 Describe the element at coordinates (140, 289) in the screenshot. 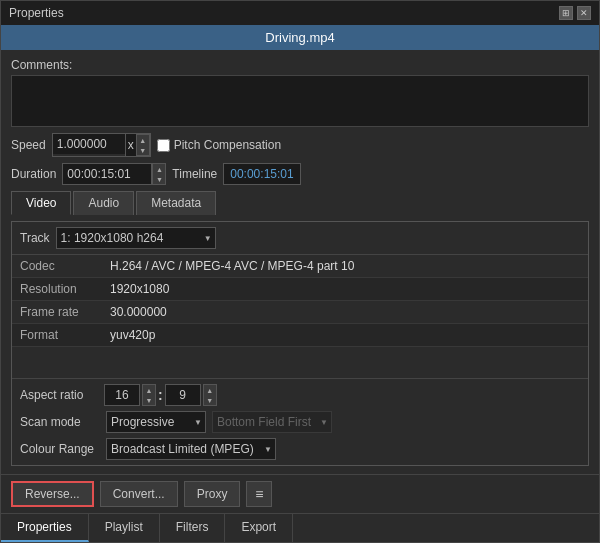

I see `prop-val-resolution: 1920x1080` at that location.